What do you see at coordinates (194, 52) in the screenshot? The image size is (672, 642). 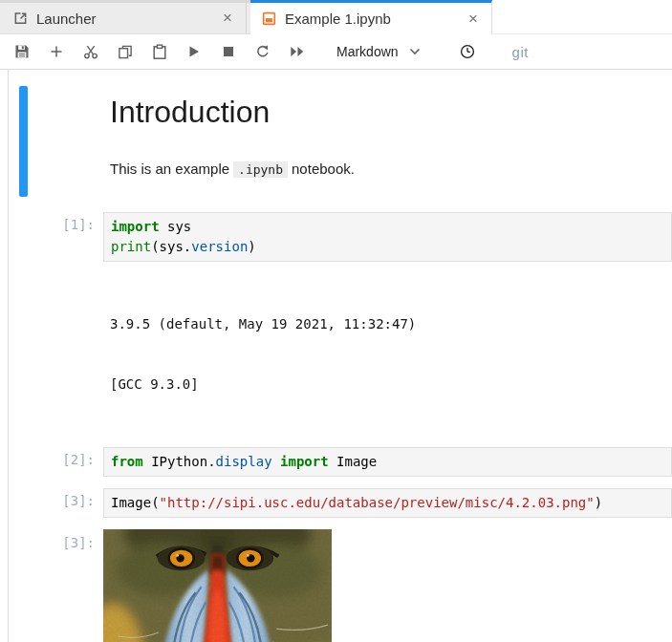 I see `run-cell-button` at bounding box center [194, 52].